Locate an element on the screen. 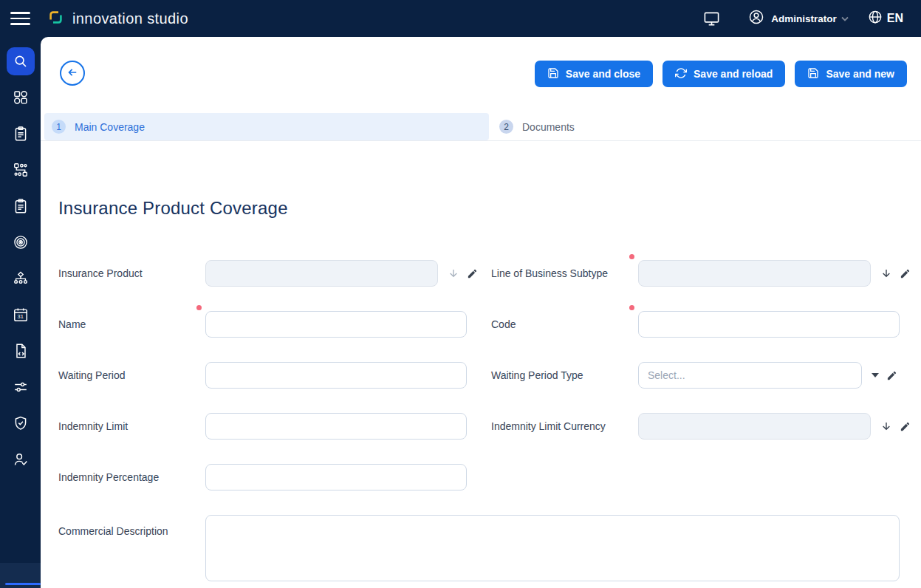 The width and height of the screenshot is (921, 588). display-icon is located at coordinates (712, 19).